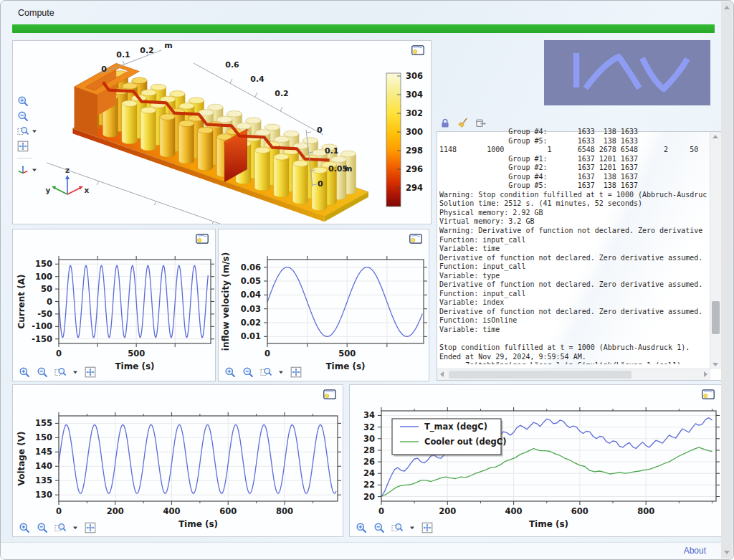 The height and width of the screenshot is (560, 734). I want to click on width-tick: 0.2, so click(147, 50).